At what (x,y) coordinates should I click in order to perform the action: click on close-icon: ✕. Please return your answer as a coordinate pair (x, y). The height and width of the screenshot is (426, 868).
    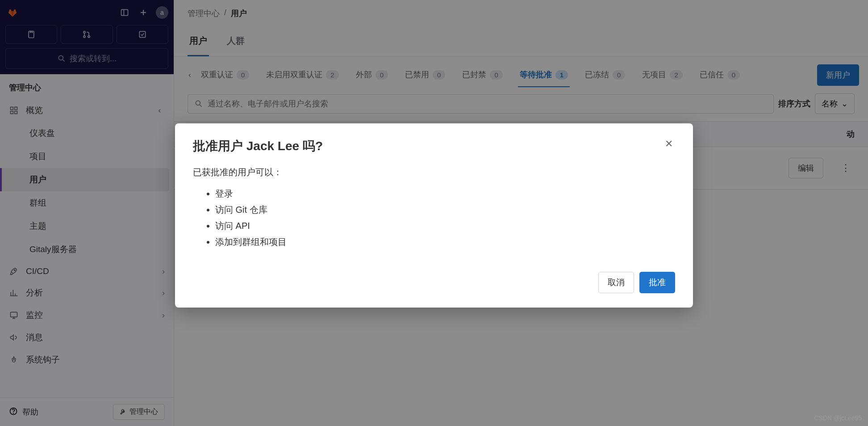
    Looking at the image, I should click on (669, 144).